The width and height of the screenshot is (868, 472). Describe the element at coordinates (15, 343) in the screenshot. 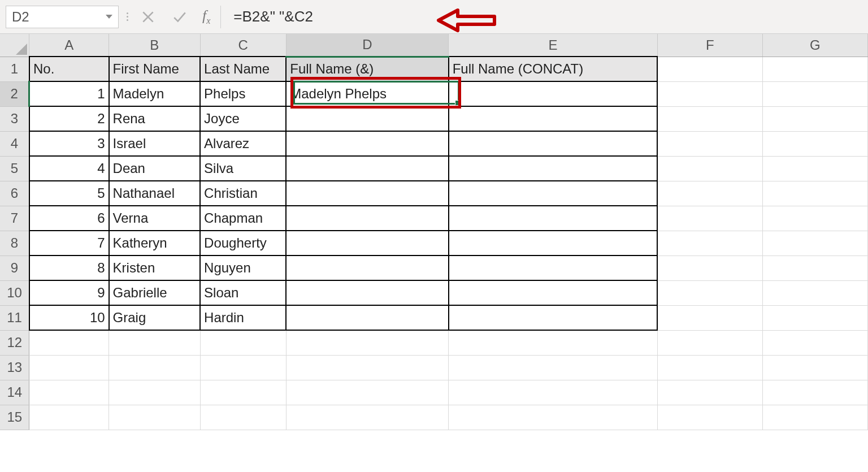

I see `row-header-12: 12` at that location.